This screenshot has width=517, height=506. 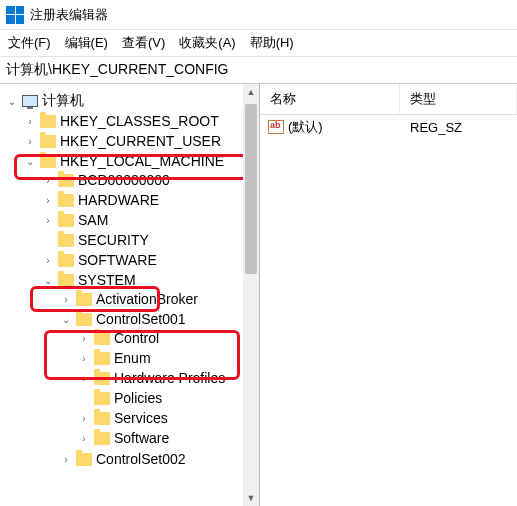 I want to click on value-type: REG_SZ, so click(x=458, y=128).